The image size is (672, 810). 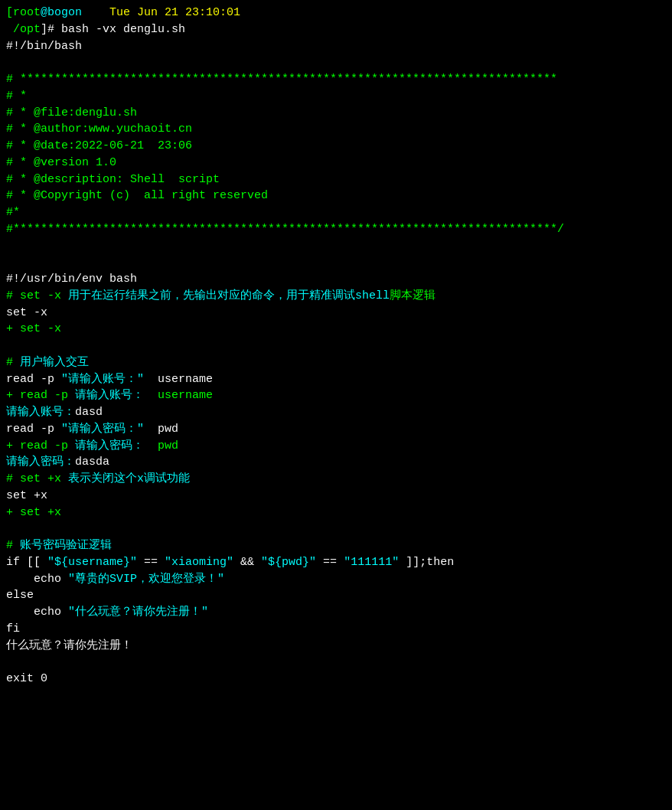 I want to click on code-if-text: if [[, so click(x=27, y=562).